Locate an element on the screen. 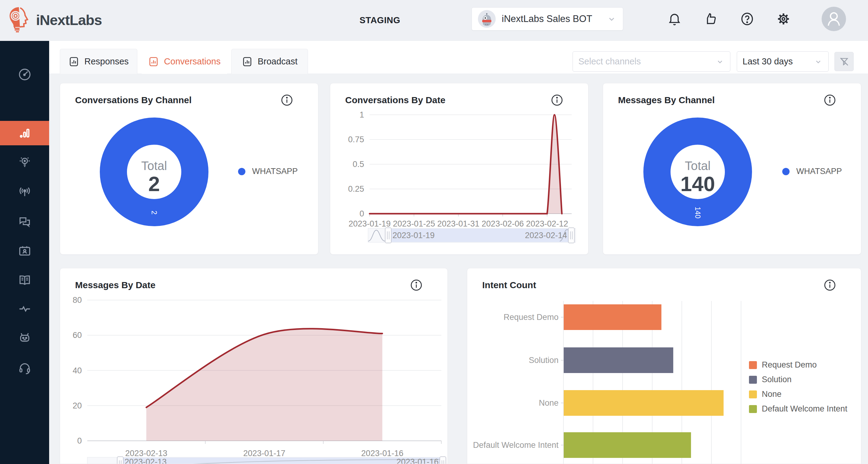  svg-text: 2023-01-16 is located at coordinates (382, 454).